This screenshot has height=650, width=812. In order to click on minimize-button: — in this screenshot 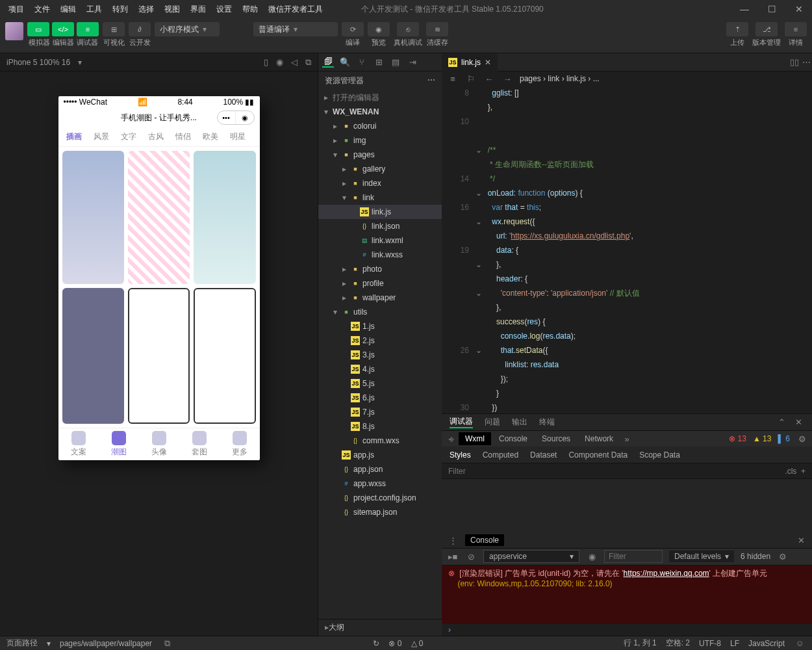, I will do `click(744, 9)`.